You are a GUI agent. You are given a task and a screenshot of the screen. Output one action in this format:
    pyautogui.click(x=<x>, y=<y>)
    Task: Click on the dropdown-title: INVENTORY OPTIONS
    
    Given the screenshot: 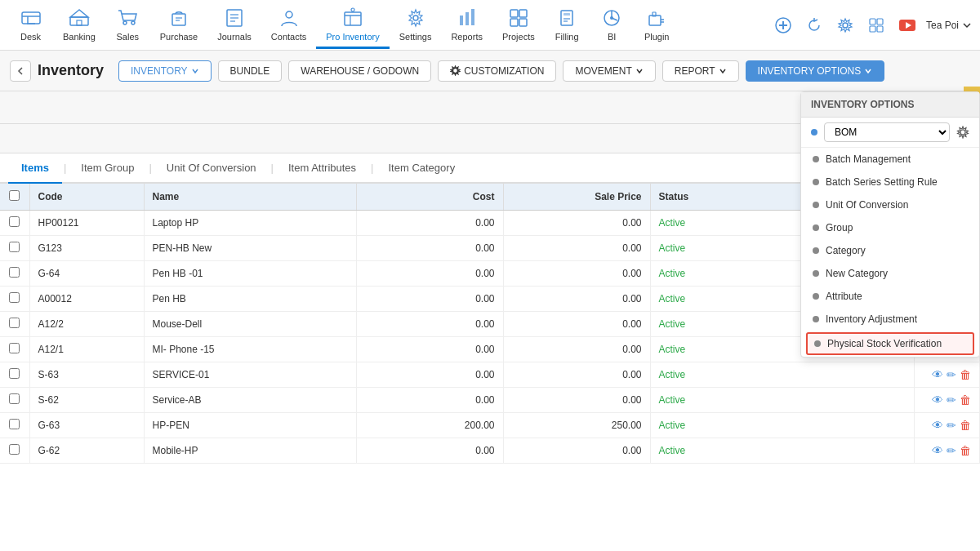 What is the action you would take?
    pyautogui.click(x=862, y=104)
    